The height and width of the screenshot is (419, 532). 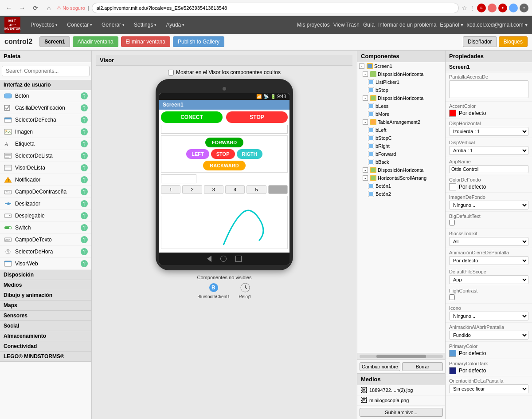 What do you see at coordinates (96, 42) in the screenshot?
I see `add-window-button: Añadir ventana` at bounding box center [96, 42].